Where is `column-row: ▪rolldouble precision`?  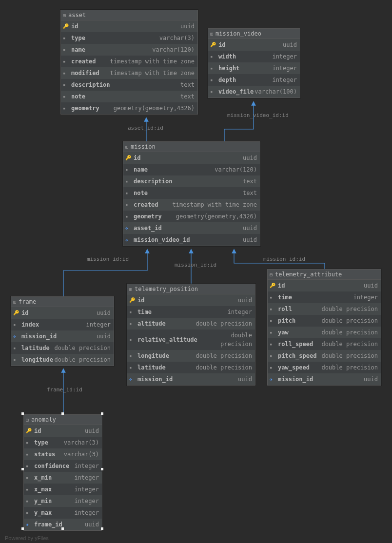 column-row: ▪rolldouble precision is located at coordinates (324, 309).